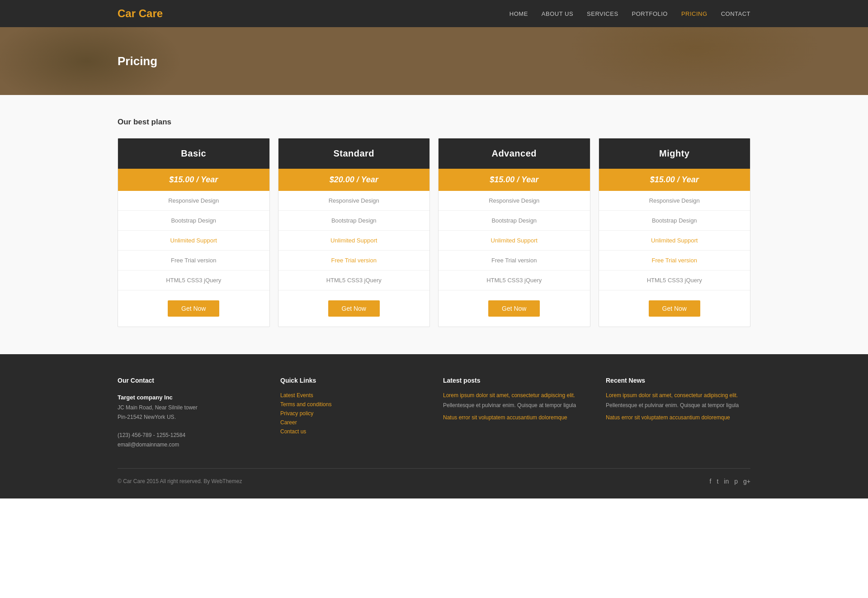 The height and width of the screenshot is (598, 868). Describe the element at coordinates (678, 395) in the screenshot. I see `recent-news-link-1: Lorem ipsum dolor sit amet, consectetur …` at that location.